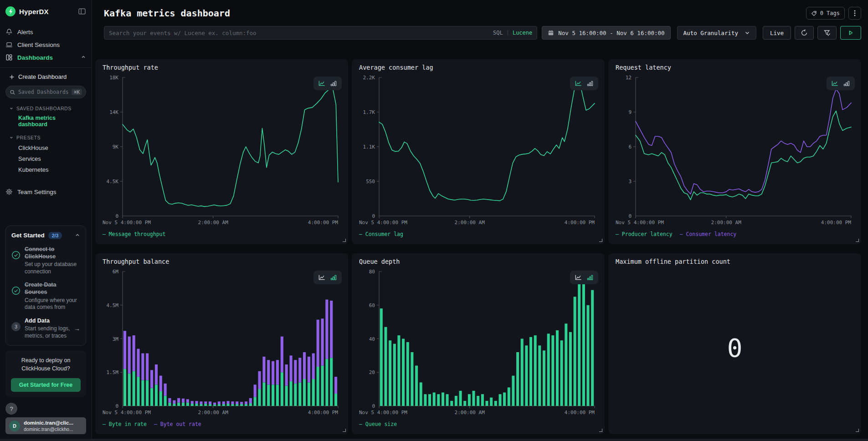 The image size is (868, 441). Describe the element at coordinates (434, 440) in the screenshot. I see `horizontal-scrollbar-track` at that location.